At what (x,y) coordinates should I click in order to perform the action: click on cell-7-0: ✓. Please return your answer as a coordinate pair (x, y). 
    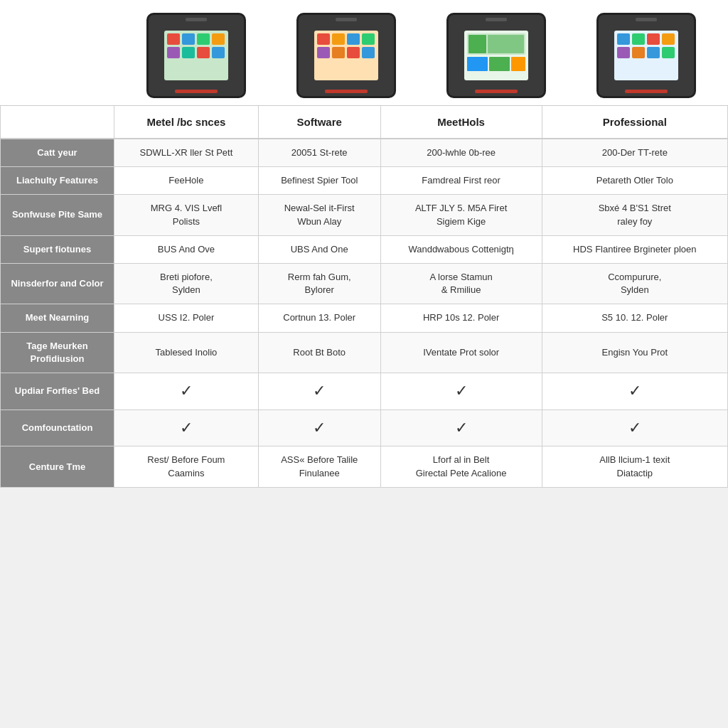
    Looking at the image, I should click on (186, 391).